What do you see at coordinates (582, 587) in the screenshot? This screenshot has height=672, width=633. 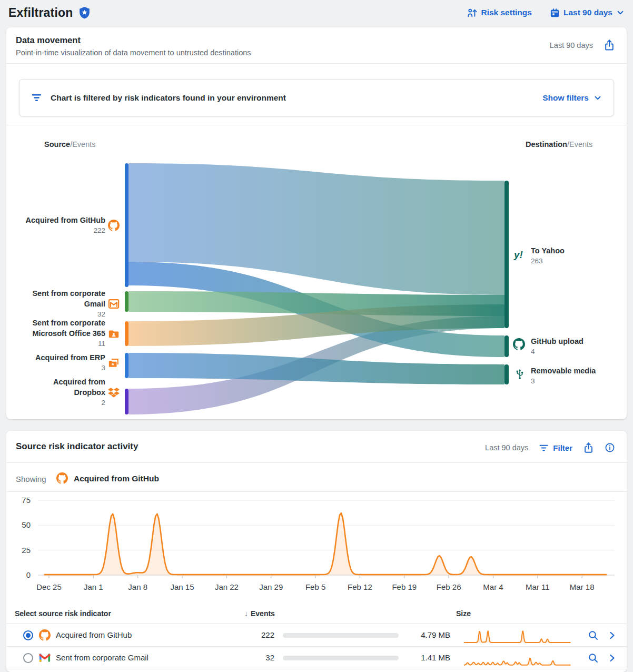 I see `svg-text: Mar 18` at bounding box center [582, 587].